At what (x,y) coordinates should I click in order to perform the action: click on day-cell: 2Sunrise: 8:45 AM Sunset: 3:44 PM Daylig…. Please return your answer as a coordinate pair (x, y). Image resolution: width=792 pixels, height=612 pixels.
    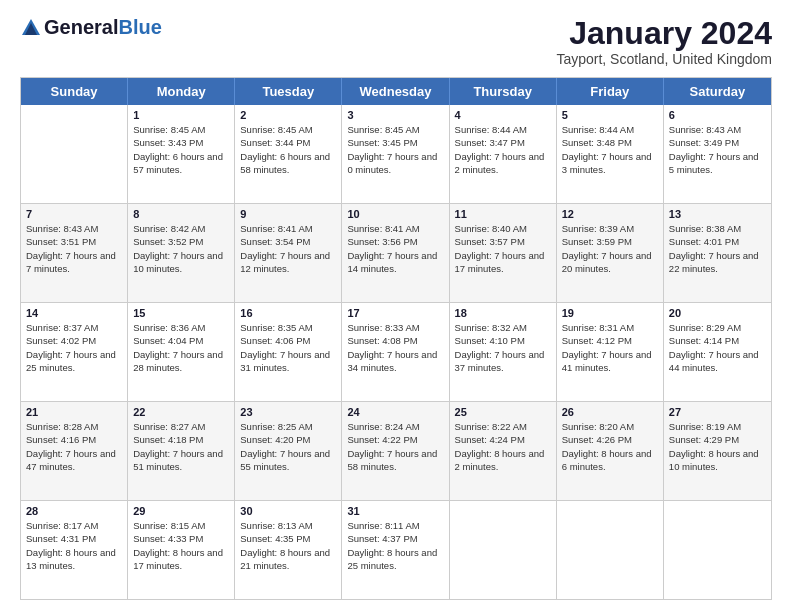
    Looking at the image, I should click on (288, 154).